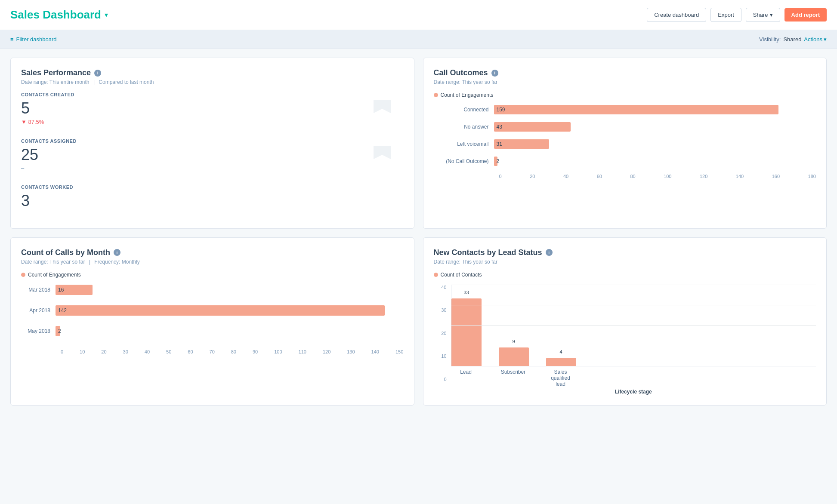  Describe the element at coordinates (793, 40) in the screenshot. I see `filter-right: Visibility: Shared Actions ▾` at that location.